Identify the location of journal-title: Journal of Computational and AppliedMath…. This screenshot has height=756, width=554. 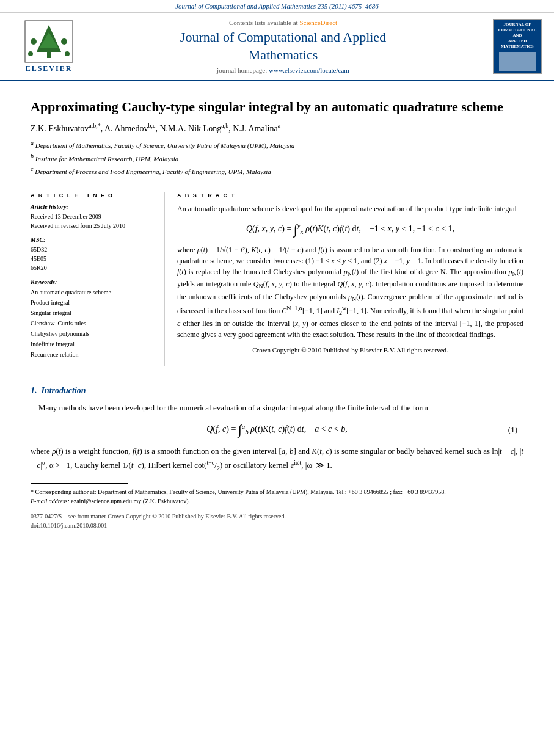
(283, 46).